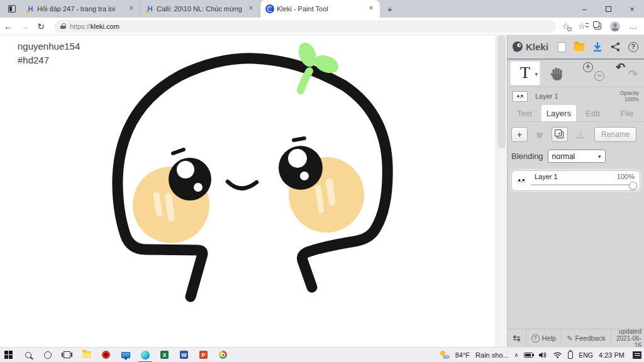 The image size is (644, 362). I want to click on duplicate-icon, so click(560, 134).